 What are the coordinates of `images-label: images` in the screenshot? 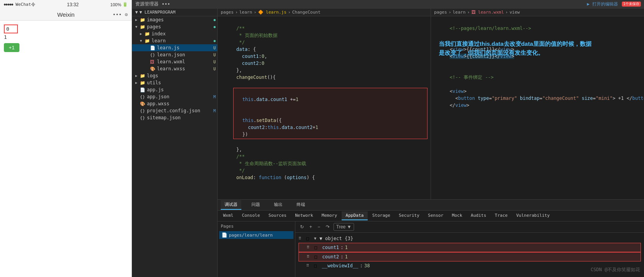 It's located at (180, 20).